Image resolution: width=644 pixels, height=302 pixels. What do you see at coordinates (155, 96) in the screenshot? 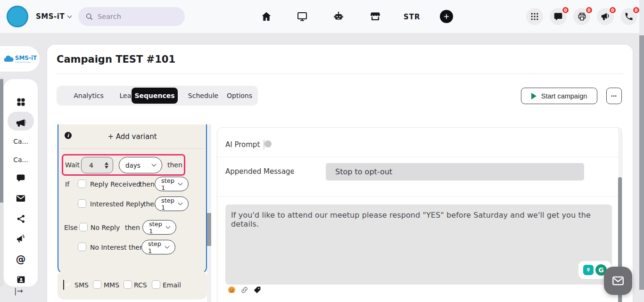
I see `tab-sequences: Sequences` at bounding box center [155, 96].